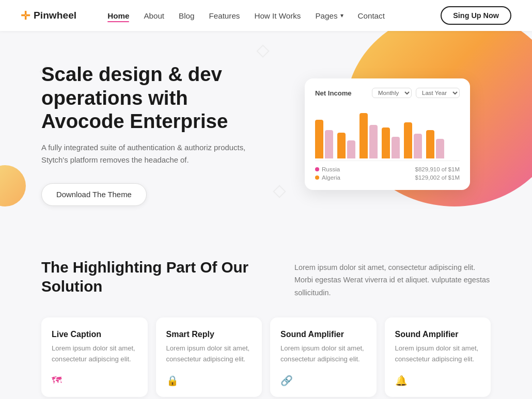  I want to click on legend-value-russia: $829,910 of $1M, so click(437, 169).